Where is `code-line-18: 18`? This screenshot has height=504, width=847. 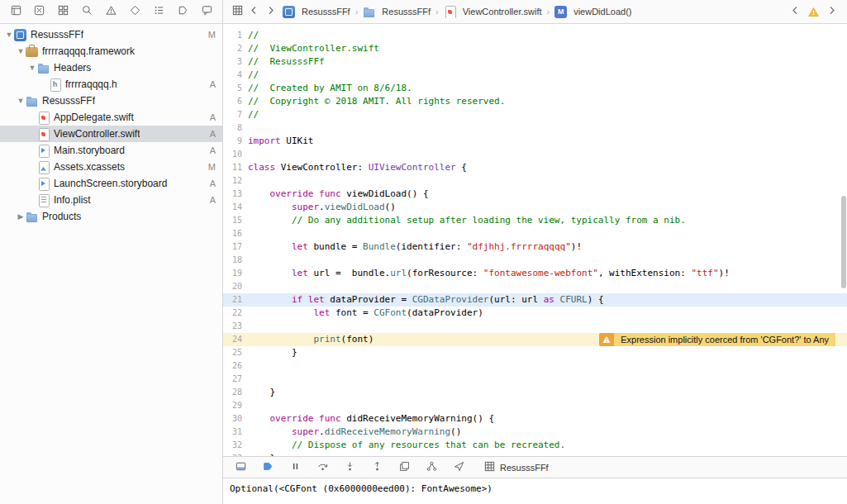
code-line-18: 18 is located at coordinates (535, 260).